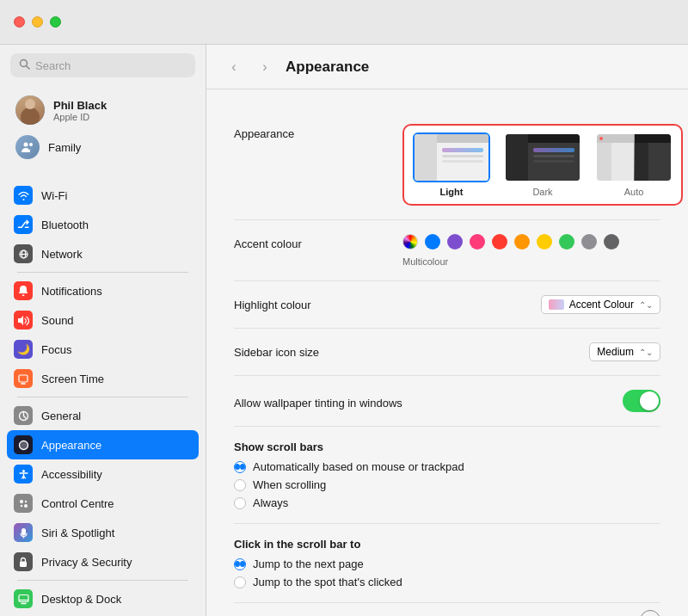  Describe the element at coordinates (23, 445) in the screenshot. I see `appearance-icon` at that location.